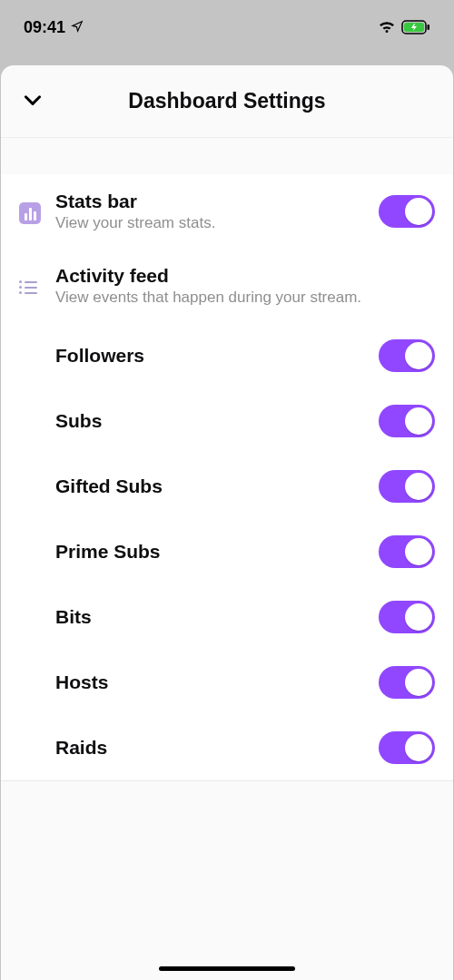 Image resolution: width=454 pixels, height=980 pixels. What do you see at coordinates (407, 356) in the screenshot?
I see `followers-toggle` at bounding box center [407, 356].